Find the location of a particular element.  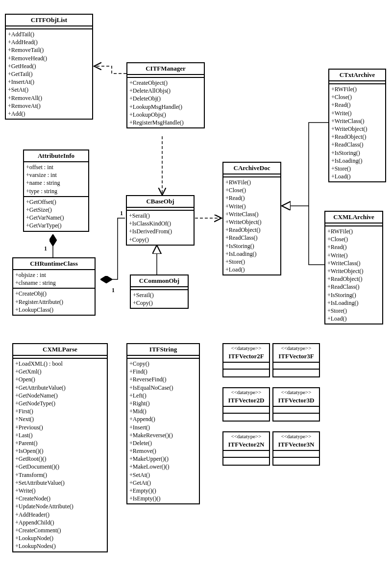

class-member: +MakeReverse()() is located at coordinates (163, 435).